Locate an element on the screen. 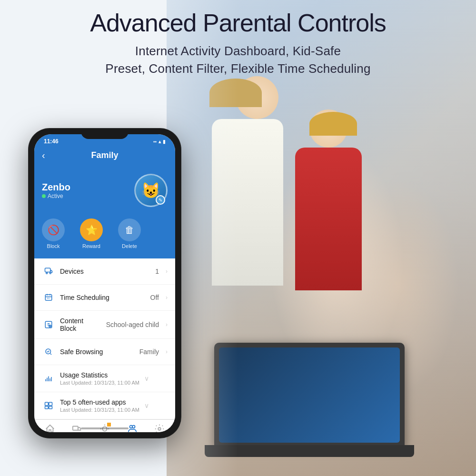 The width and height of the screenshot is (476, 476). app-header: ‹ Family is located at coordinates (105, 160).